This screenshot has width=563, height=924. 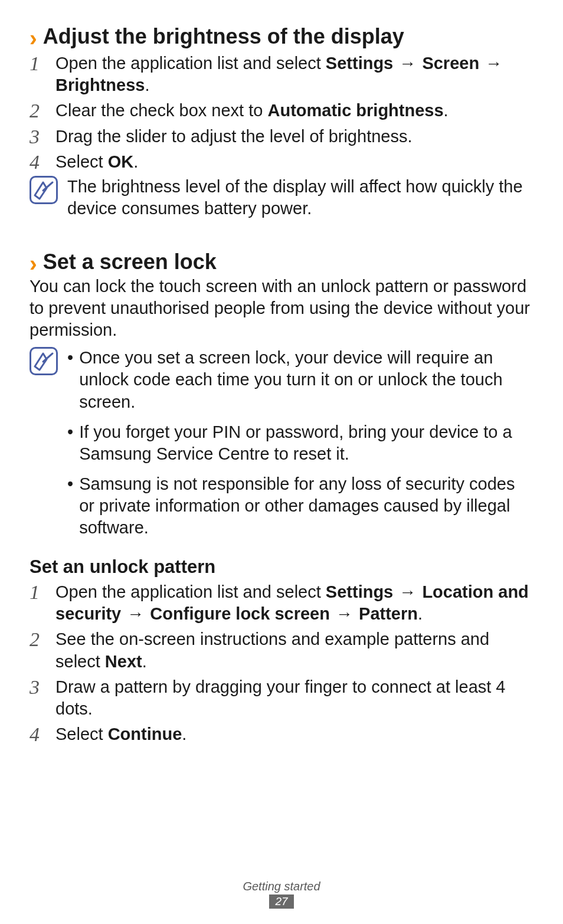 What do you see at coordinates (282, 198) in the screenshot?
I see `note-row: The brightness level of the display will…` at bounding box center [282, 198].